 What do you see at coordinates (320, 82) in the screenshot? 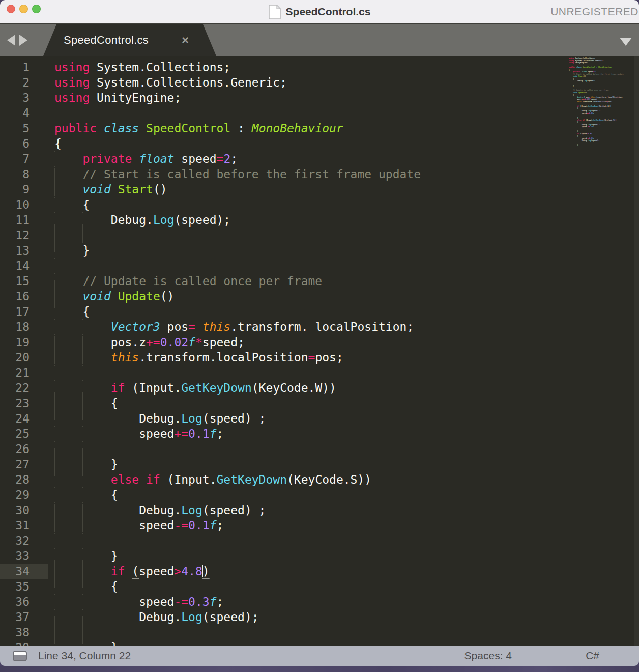
I see `code-line: 2using System.Collections.Generic;` at bounding box center [320, 82].